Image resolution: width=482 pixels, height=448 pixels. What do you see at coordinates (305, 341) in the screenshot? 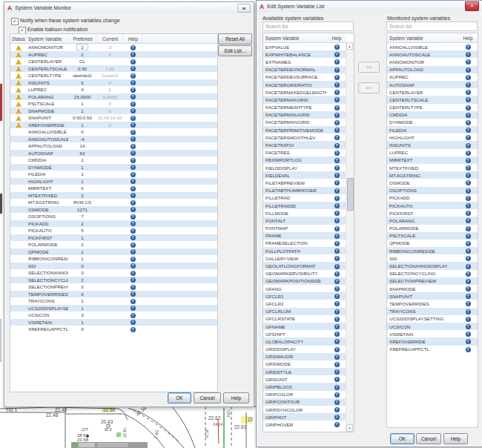
I see `list-item: GLOBALOPACITY?` at bounding box center [305, 341].